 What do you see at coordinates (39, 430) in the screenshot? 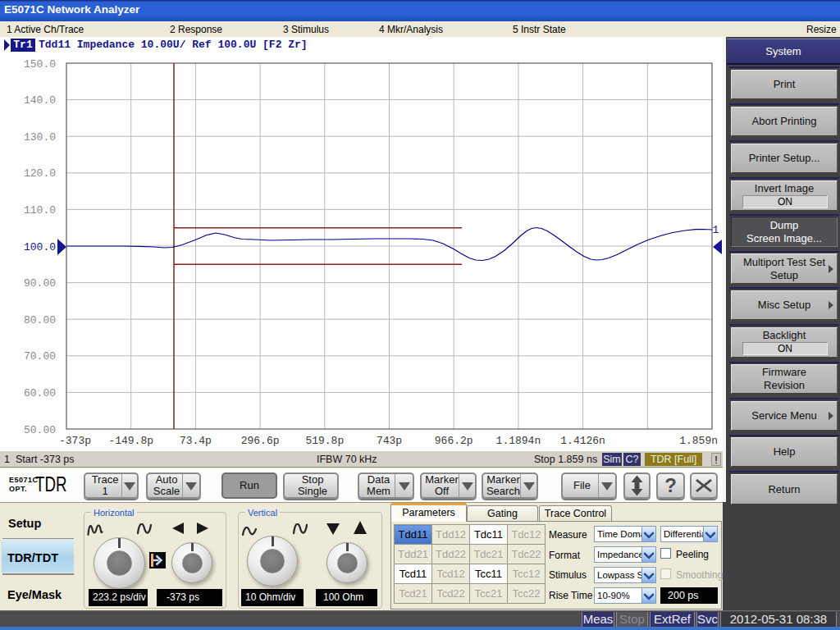
I see `svg-text: 50.00` at bounding box center [39, 430].